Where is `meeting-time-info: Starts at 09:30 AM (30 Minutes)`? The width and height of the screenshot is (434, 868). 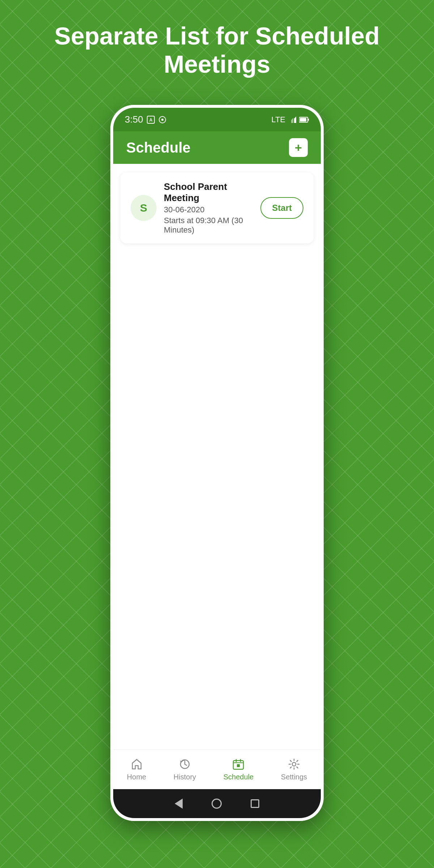
meeting-time-info: Starts at 09:30 AM (30 Minutes) is located at coordinates (208, 225).